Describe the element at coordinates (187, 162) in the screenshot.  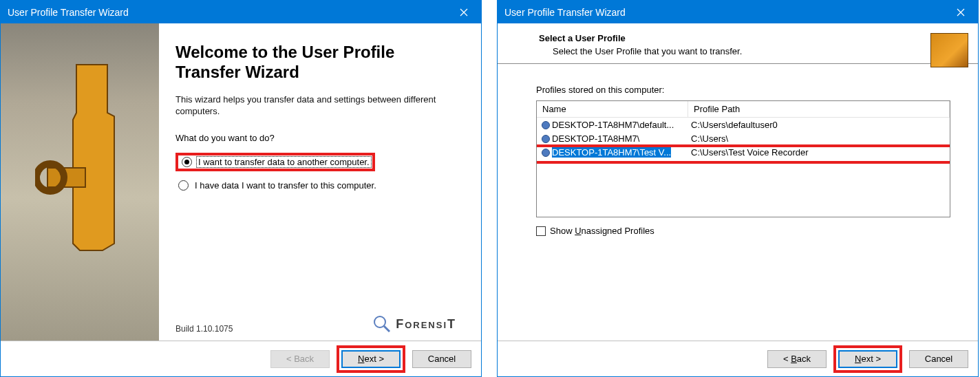
I see `radio-transfer-to` at that location.